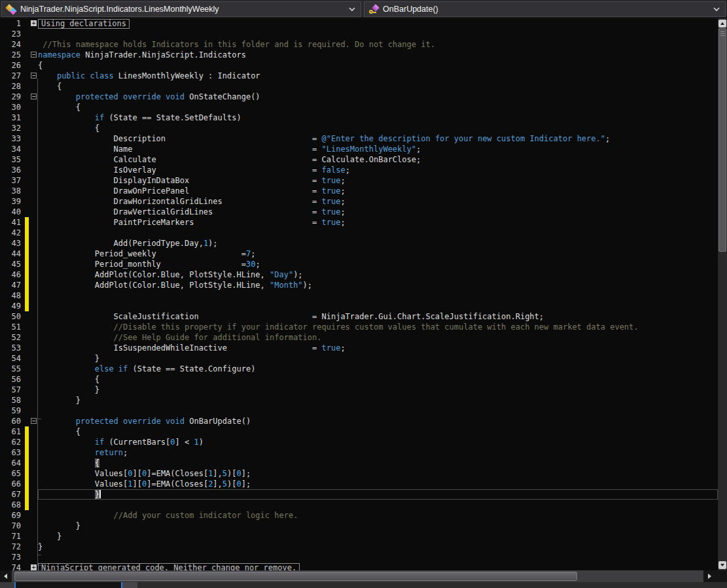 This screenshot has height=588, width=727. Describe the element at coordinates (12, 337) in the screenshot. I see `line-number: 52` at that location.